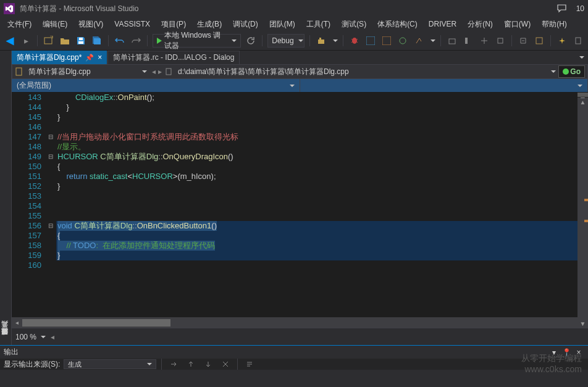 This screenshot has width=588, height=387. Describe the element at coordinates (481, 25) in the screenshot. I see `menu-analyze: 分析(N)` at that location.